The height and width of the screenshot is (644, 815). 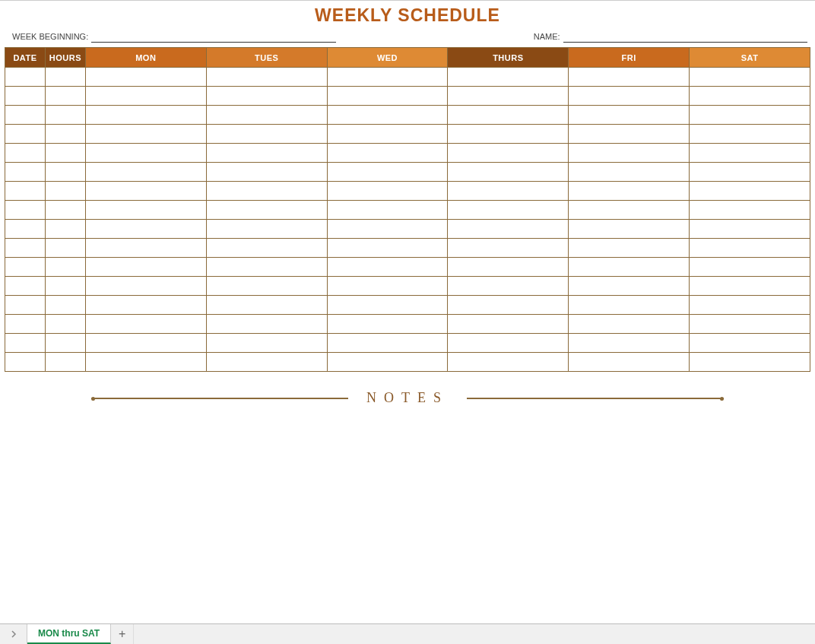 I want to click on col-hours: HOURS, so click(x=65, y=58).